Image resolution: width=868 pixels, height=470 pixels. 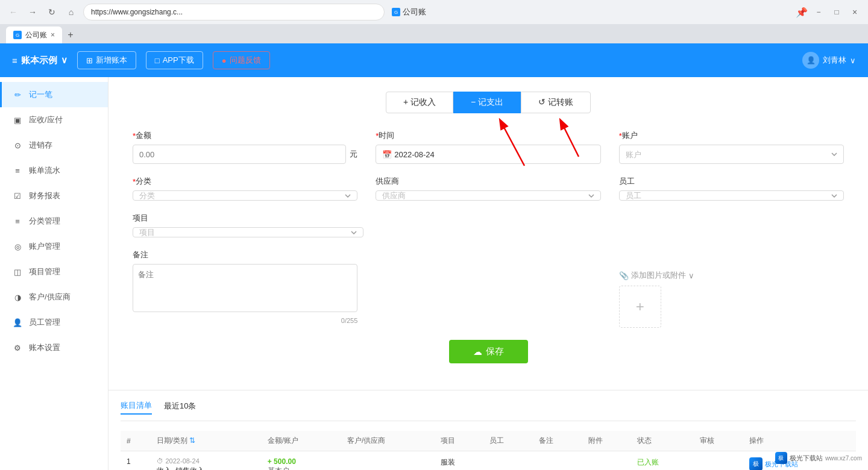 I want to click on app-download-button: □ APP下载, so click(x=175, y=60).